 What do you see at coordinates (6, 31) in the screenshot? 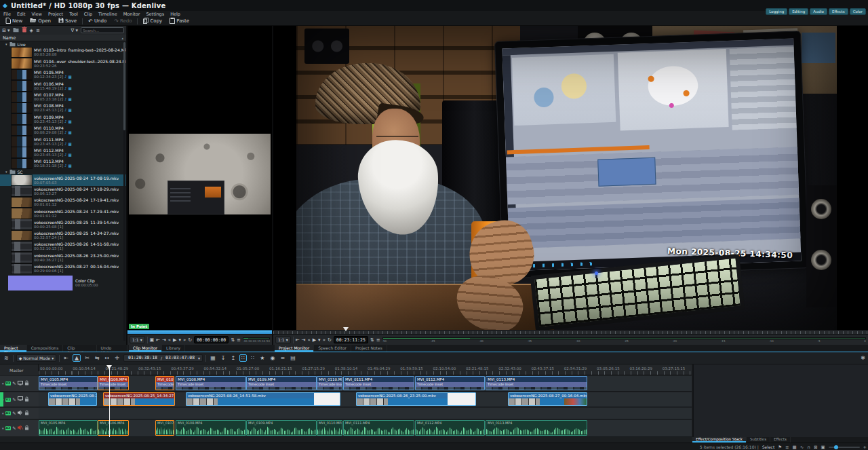
I see `add-clip-button: ⊞ ▾` at bounding box center [6, 31].